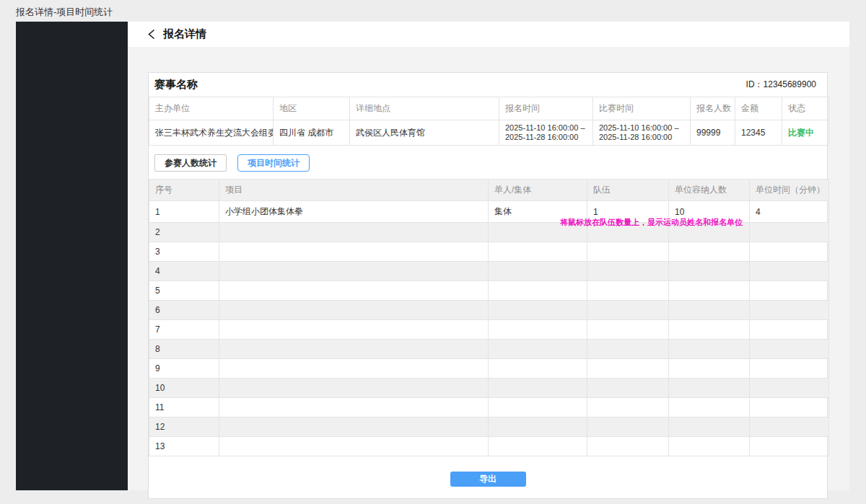 This screenshot has height=504, width=866. Describe the element at coordinates (191, 163) in the screenshot. I see `tab-participant-count-stats: 参赛人数统计` at that location.